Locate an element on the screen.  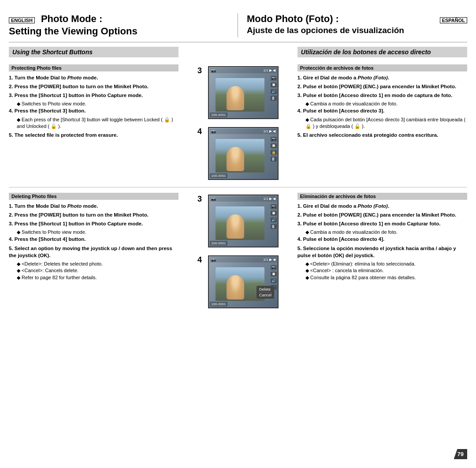
es-delete-bullet4: Consulte la página 82 para obtener más d… is located at coordinates (386, 278).